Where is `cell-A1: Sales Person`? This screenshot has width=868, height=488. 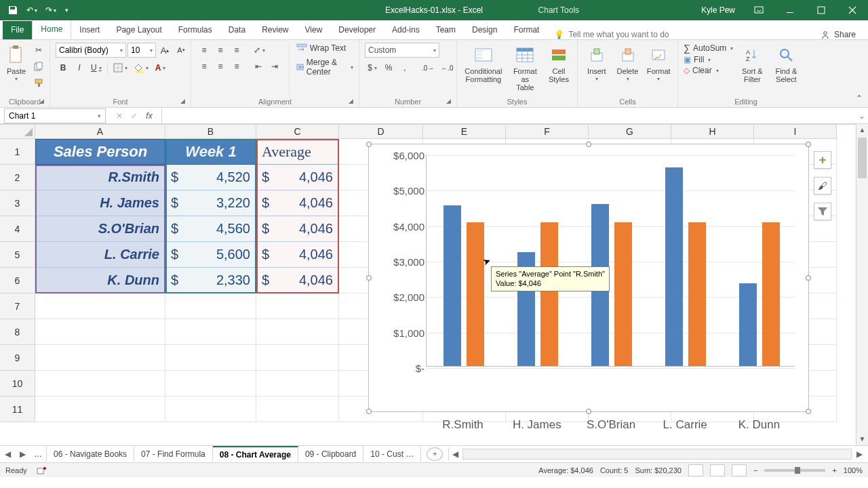
cell-A1: Sales Person is located at coordinates (100, 152).